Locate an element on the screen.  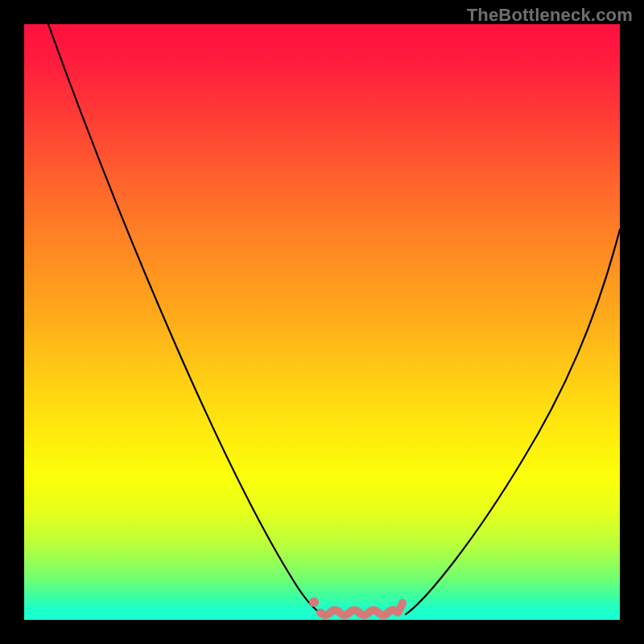
watermark-text: TheBottleneck.com is located at coordinates (550, 15).